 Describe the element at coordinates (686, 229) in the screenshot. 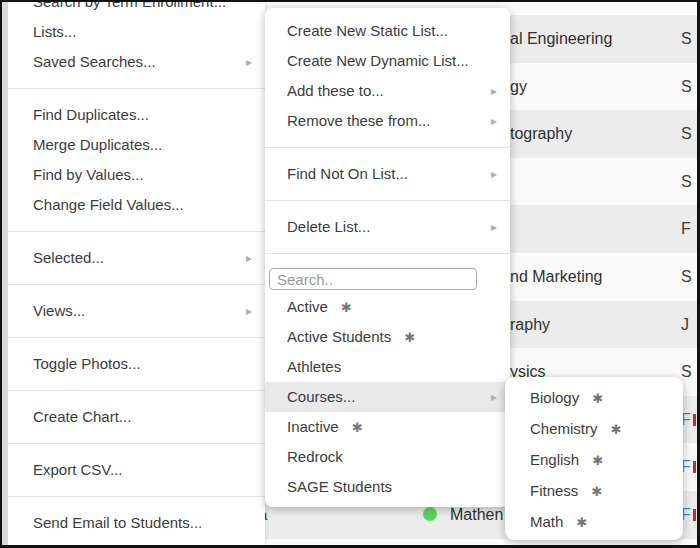

I see `class-level-cell: F` at that location.